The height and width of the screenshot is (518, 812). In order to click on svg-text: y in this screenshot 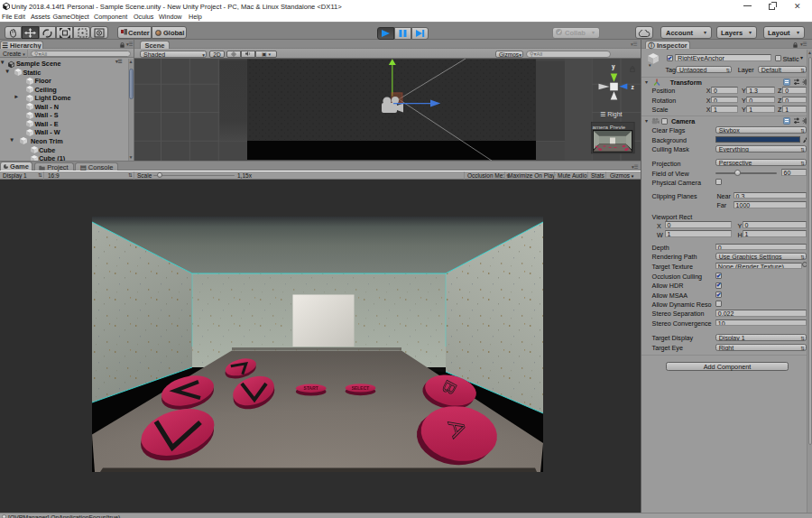, I will do `click(614, 67)`.